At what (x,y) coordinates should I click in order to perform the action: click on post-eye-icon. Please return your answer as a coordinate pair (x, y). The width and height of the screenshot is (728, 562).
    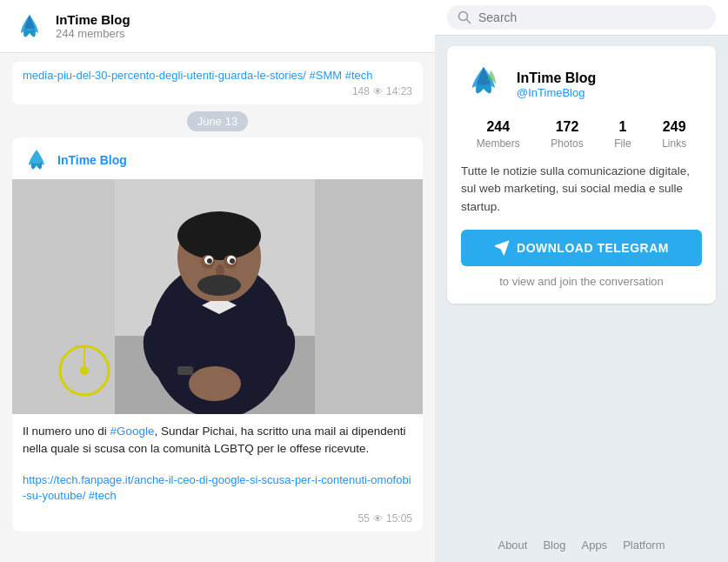
    Looking at the image, I should click on (377, 519).